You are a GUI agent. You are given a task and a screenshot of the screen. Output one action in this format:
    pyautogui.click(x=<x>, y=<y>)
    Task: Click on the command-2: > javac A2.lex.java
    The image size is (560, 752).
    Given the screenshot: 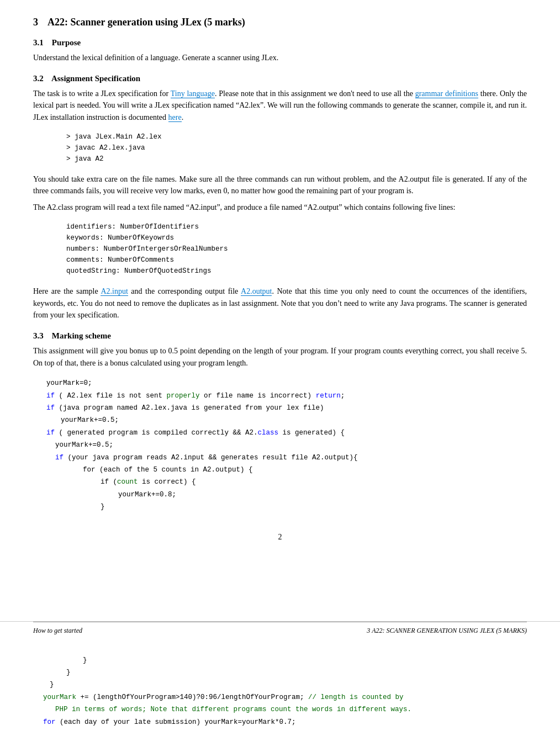 What is the action you would take?
    pyautogui.click(x=297, y=148)
    